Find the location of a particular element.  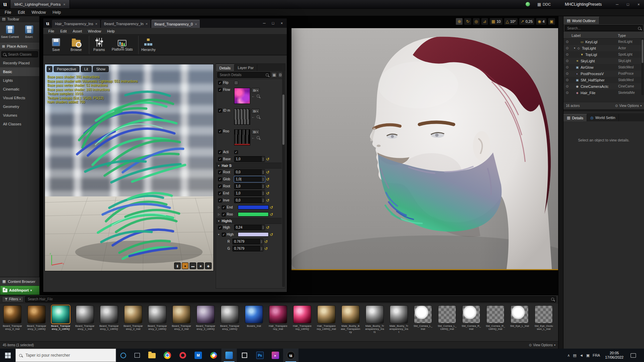

asset-tab: Beard_Transparency_0 × is located at coordinates (176, 24).